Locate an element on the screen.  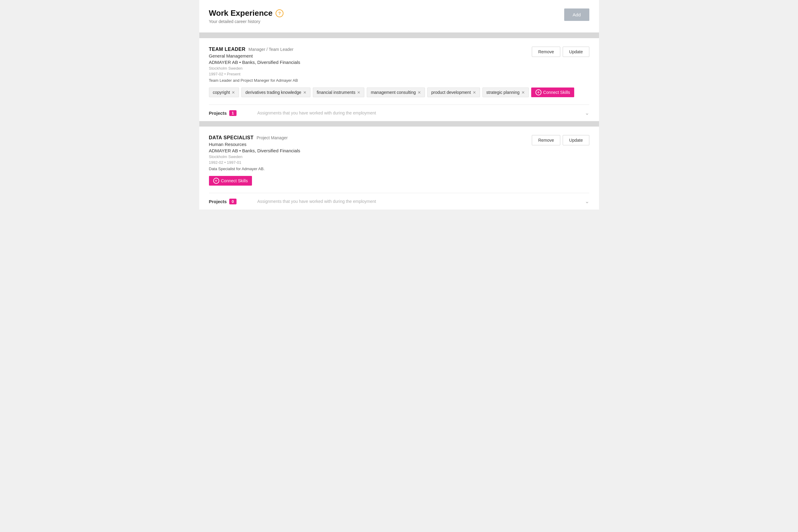
job-title-1: TEAM LEADER is located at coordinates (227, 49).